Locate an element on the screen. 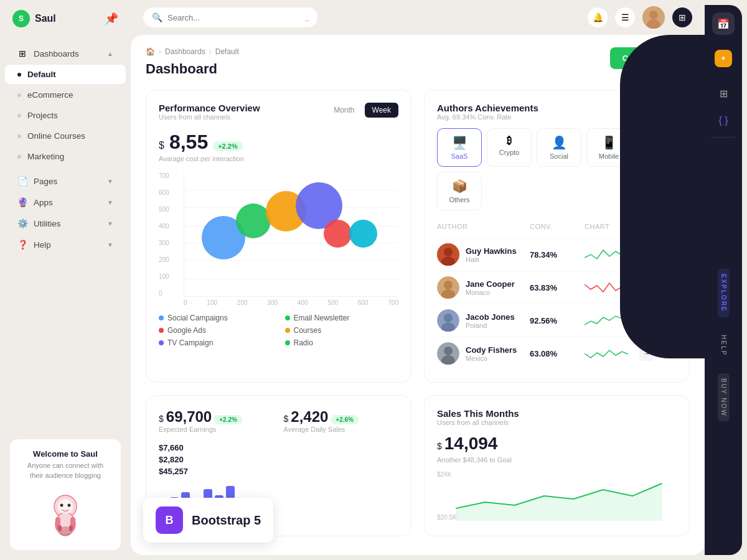  daily-value: 2,420 is located at coordinates (309, 417).